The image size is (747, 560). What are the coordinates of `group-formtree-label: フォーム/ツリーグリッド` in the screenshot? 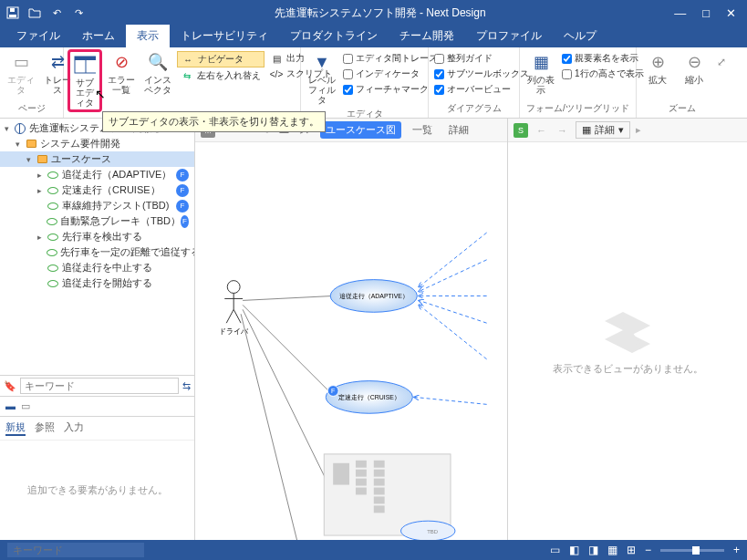 It's located at (578, 109).